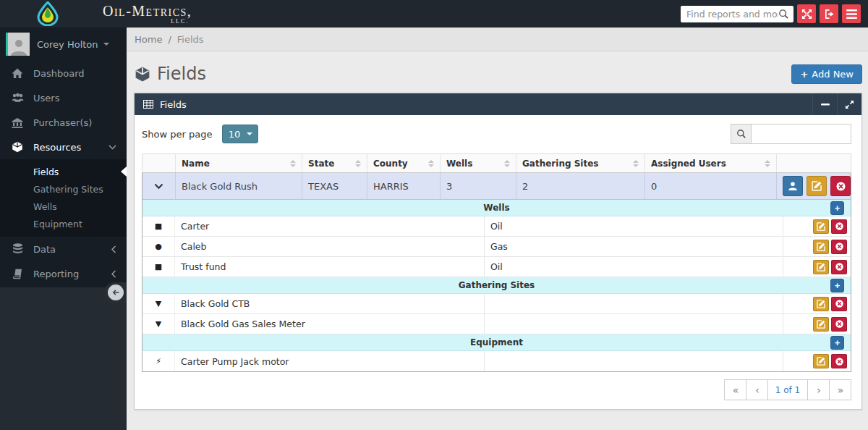 The width and height of the screenshot is (868, 430). What do you see at coordinates (841, 389) in the screenshot?
I see `pagination-last-button: »` at bounding box center [841, 389].